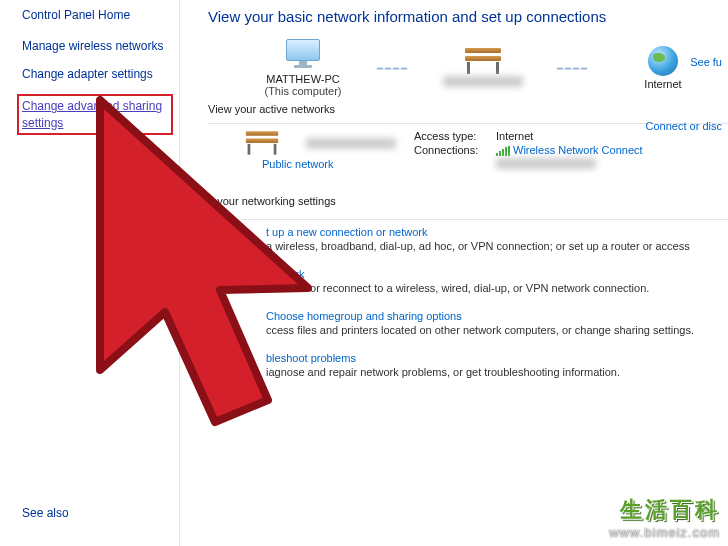  Describe the element at coordinates (483, 68) in the screenshot. I see `map-node-router` at that location.